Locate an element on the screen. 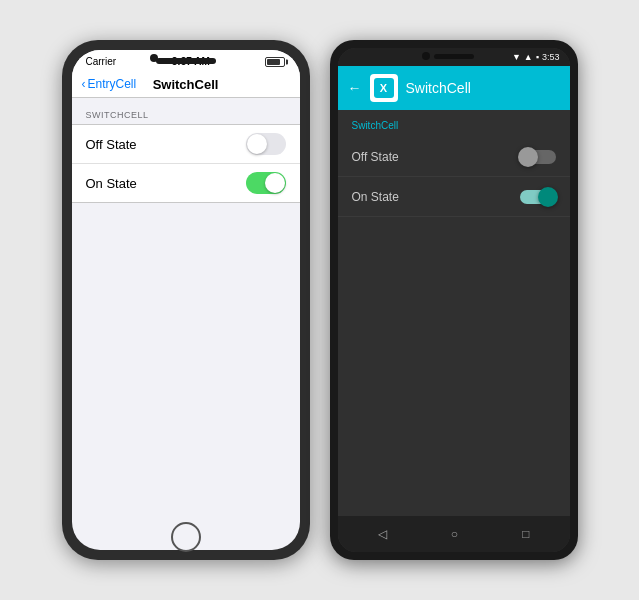 The width and height of the screenshot is (639, 600). android-off-toggle-knob is located at coordinates (528, 157).